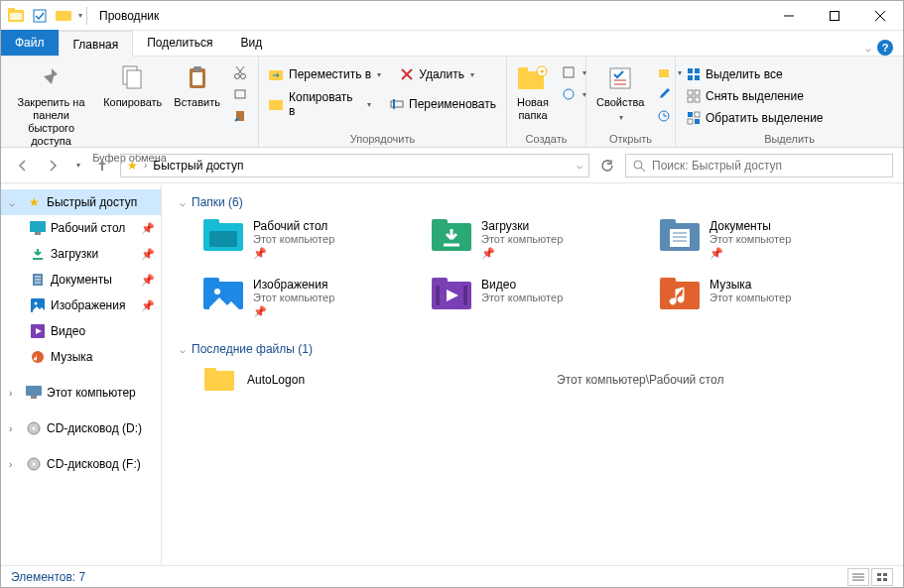  I want to click on copy-to-button: Копировать в▾, so click(320, 104).